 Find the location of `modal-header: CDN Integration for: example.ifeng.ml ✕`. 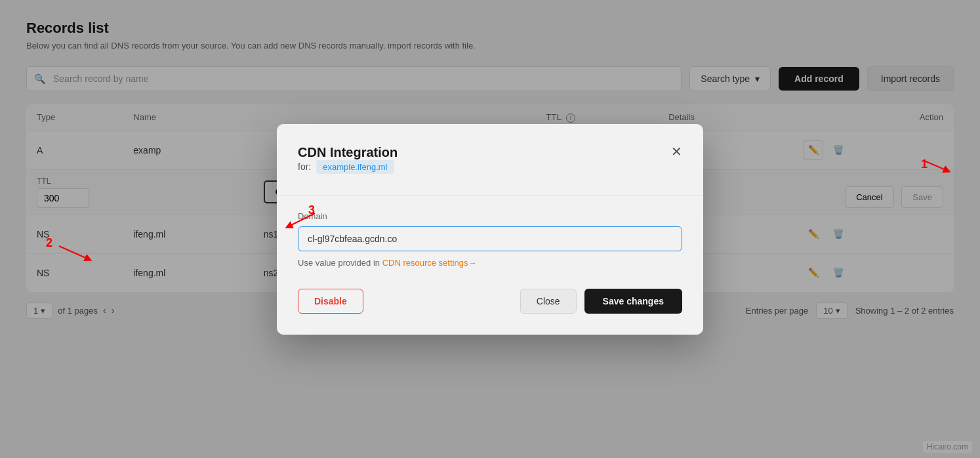

modal-header: CDN Integration for: example.ifeng.ml ✕ is located at coordinates (490, 167).